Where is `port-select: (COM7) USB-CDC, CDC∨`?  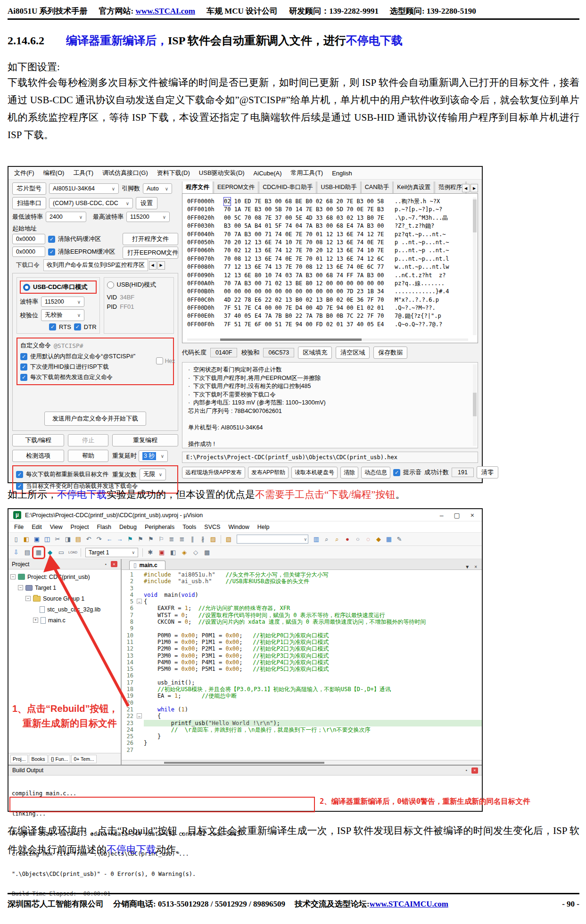
port-select: (COM7) USB-CDC, CDC∨ is located at coordinates (91, 203).